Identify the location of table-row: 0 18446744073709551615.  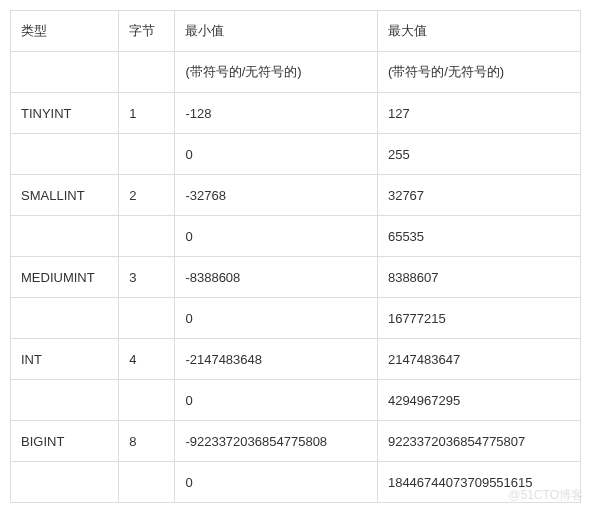
(296, 482).